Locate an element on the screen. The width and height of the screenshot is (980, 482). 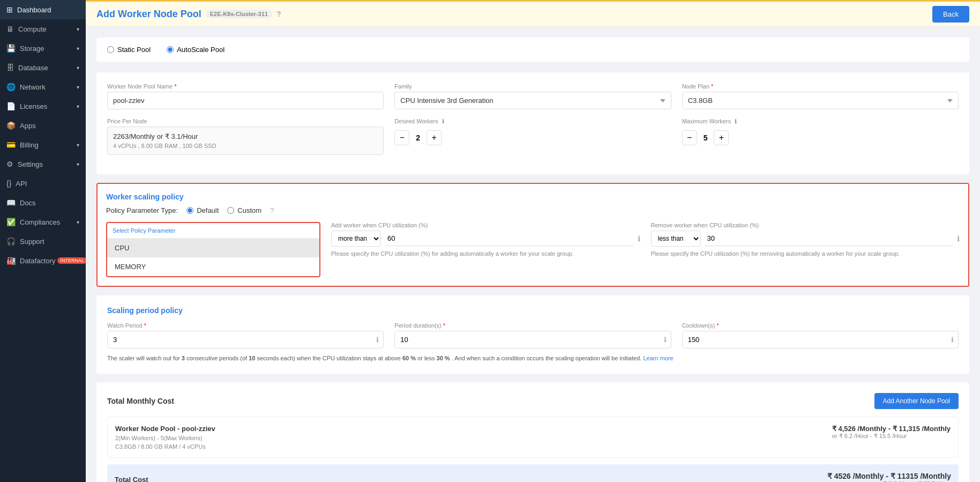
remove-worker-condition-select: less than more than is located at coordinates (676, 239).